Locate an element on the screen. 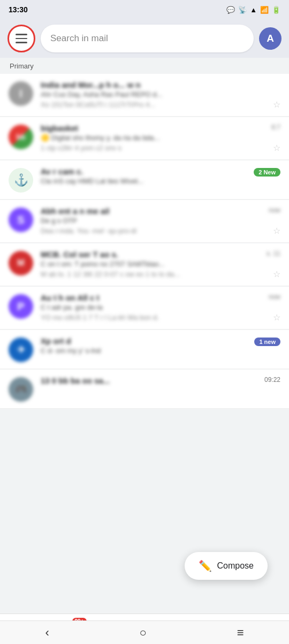  email-subject-4: De g s OTP is located at coordinates (161, 220).